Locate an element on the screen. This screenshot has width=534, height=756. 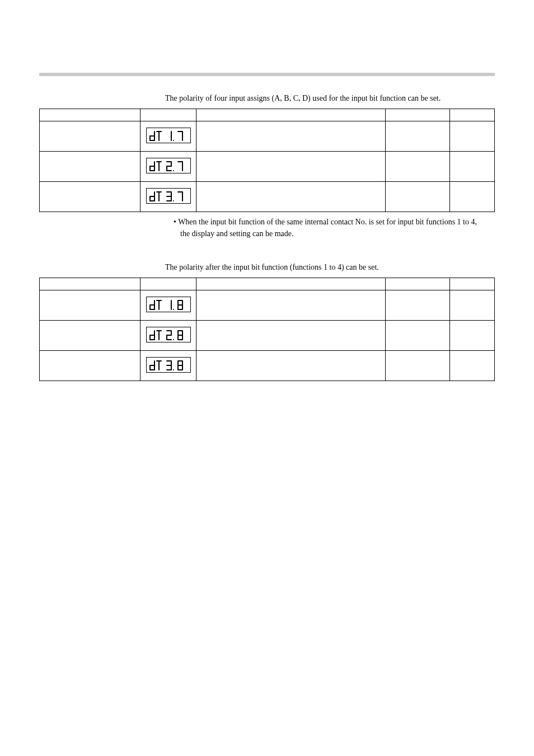
table-polarity-before is located at coordinates (267, 160).